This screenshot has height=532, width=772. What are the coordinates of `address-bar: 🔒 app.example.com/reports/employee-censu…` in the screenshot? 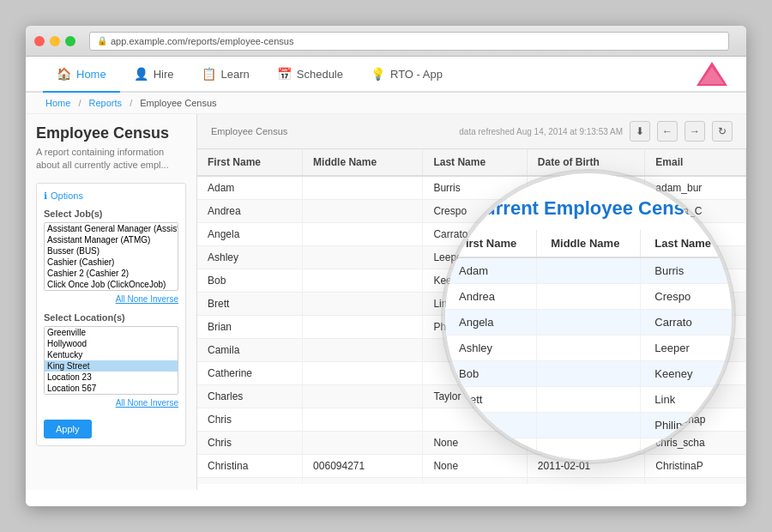 It's located at (409, 41).